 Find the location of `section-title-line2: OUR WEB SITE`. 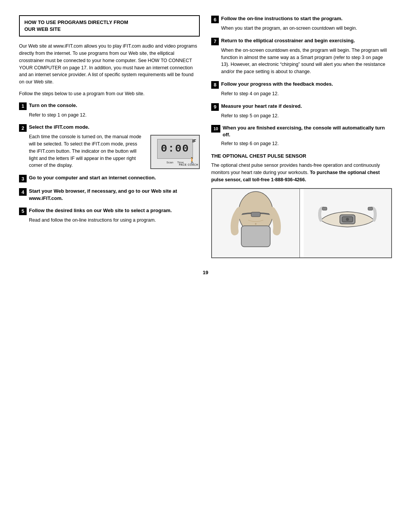

section-title-line2: OUR WEB SITE is located at coordinates (110, 29).